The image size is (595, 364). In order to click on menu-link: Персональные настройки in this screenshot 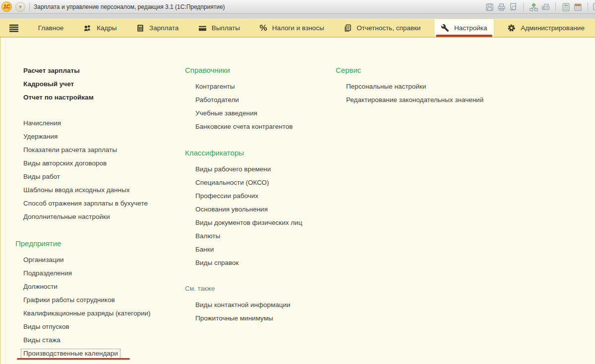, I will do `click(425, 86)`.